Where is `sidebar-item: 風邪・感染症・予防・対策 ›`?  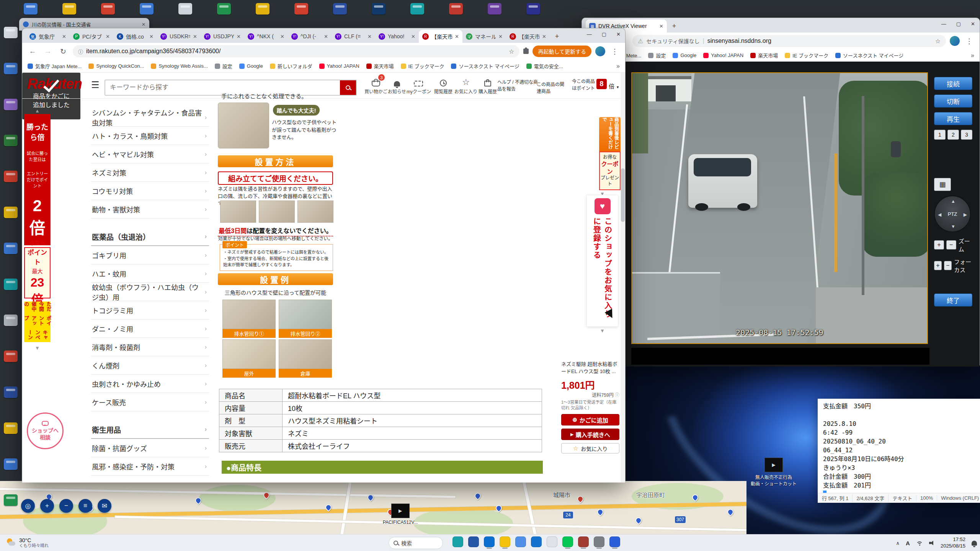 sidebar-item: 風邪・感染症・予防・対策 › is located at coordinates (150, 466).